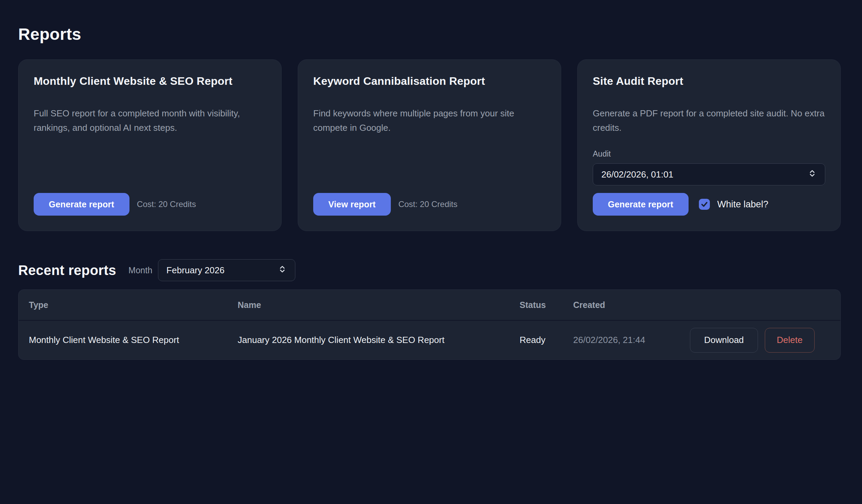  Describe the element at coordinates (429, 121) in the screenshot. I see `card-description: Find keywords where multiple pages from …` at that location.